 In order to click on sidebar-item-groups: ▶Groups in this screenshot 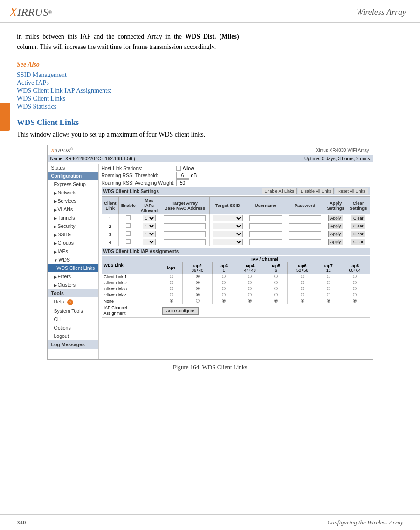, I will do `click(73, 243)`.